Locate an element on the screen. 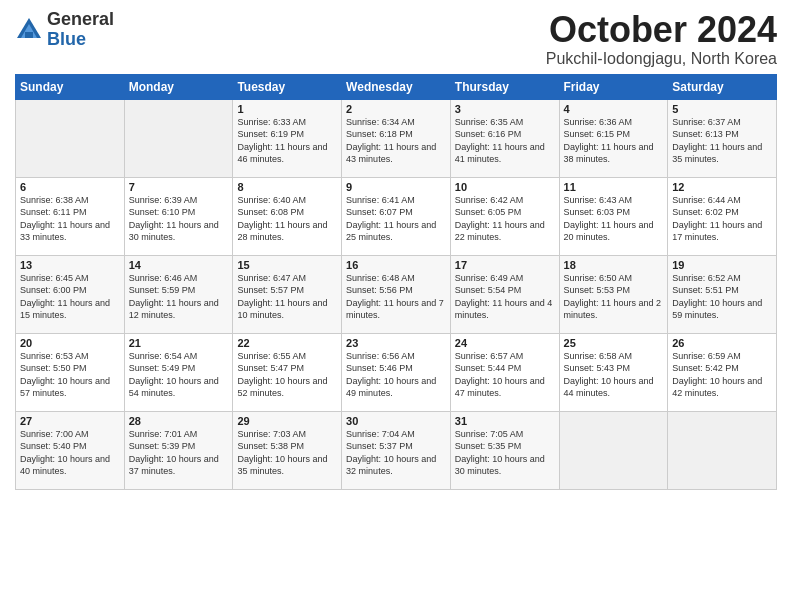 The height and width of the screenshot is (612, 792). day-info: Sunrise: 6:41 AM Sunset: 6:07 PM Dayligh… is located at coordinates (396, 219).